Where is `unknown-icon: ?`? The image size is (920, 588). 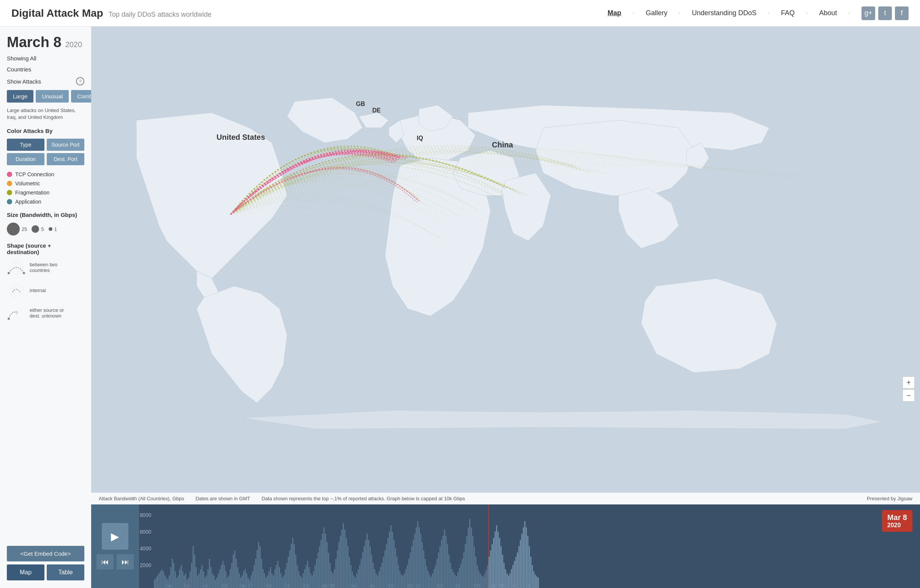 unknown-icon: ? is located at coordinates (16, 313).